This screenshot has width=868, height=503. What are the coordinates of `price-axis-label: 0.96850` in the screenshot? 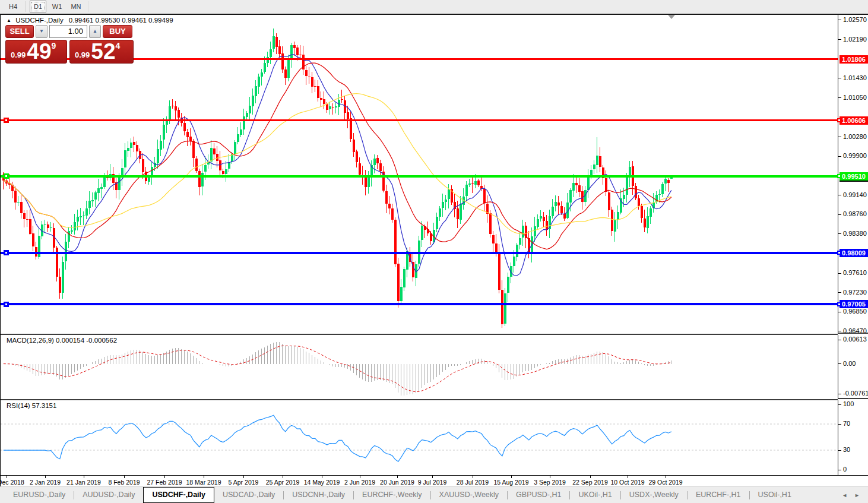 It's located at (855, 311).